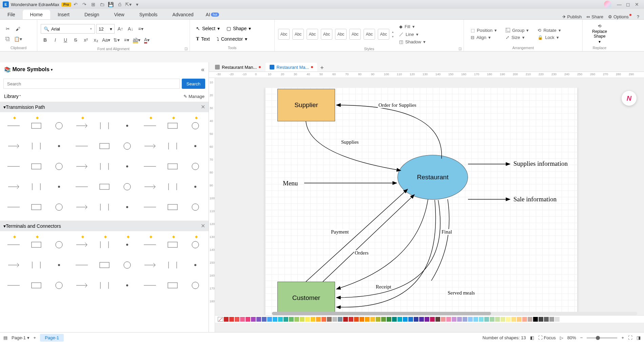  I want to click on menu-insert: Insert, so click(64, 15).